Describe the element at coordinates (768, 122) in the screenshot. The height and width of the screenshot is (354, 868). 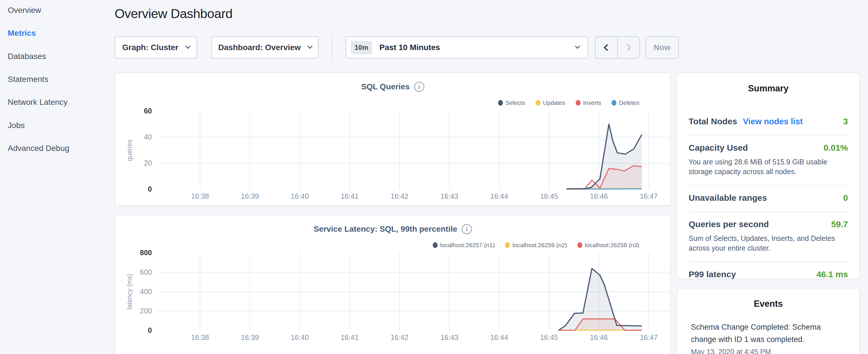
I see `summary-row-total-nodes: Total Nodes View nodes list 3` at that location.